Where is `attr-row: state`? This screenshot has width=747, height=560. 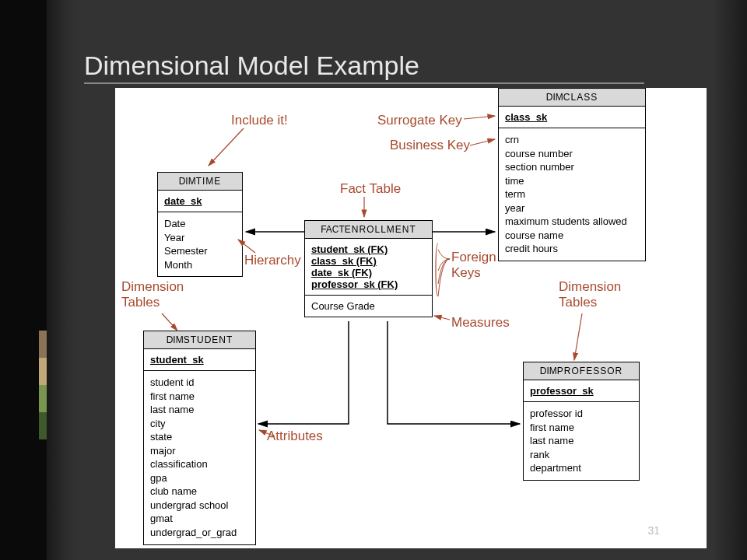
attr-row: state is located at coordinates (199, 437).